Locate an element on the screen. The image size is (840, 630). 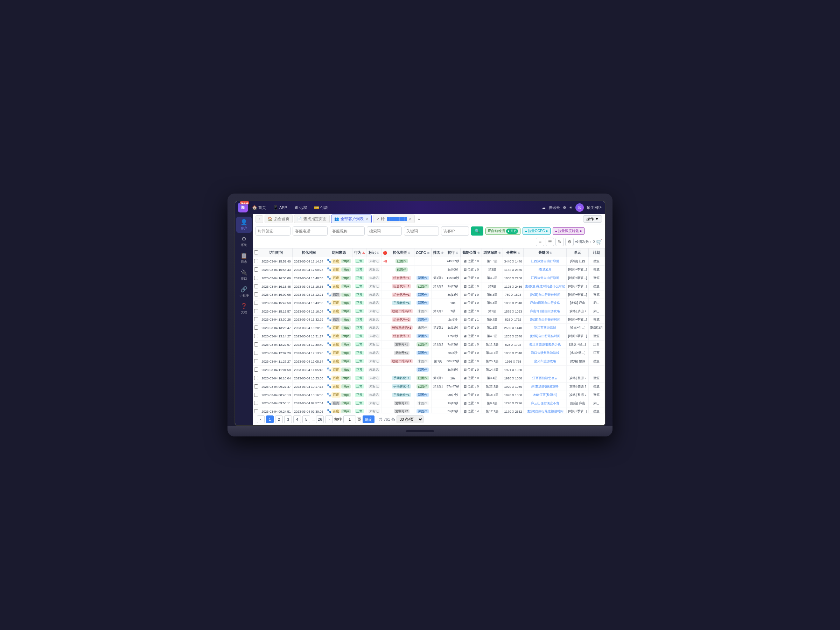
user-avatar: 顶 is located at coordinates (579, 207).